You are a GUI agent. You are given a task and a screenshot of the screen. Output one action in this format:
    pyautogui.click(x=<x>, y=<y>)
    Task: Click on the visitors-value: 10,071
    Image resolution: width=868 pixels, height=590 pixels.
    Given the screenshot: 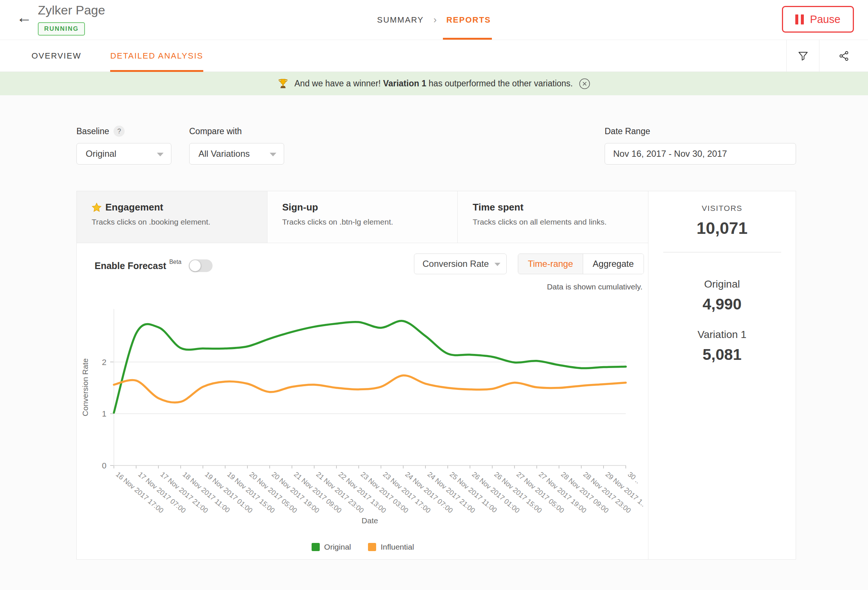 What is the action you would take?
    pyautogui.click(x=722, y=228)
    